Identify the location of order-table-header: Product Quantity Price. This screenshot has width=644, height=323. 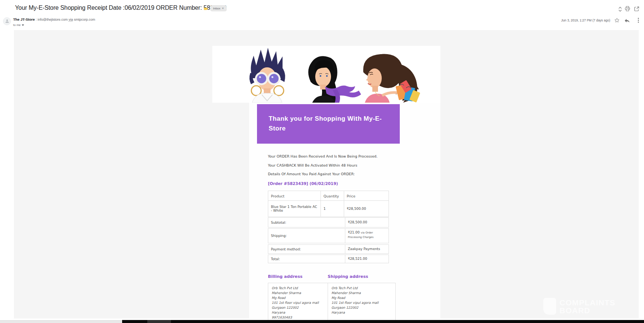
(328, 196).